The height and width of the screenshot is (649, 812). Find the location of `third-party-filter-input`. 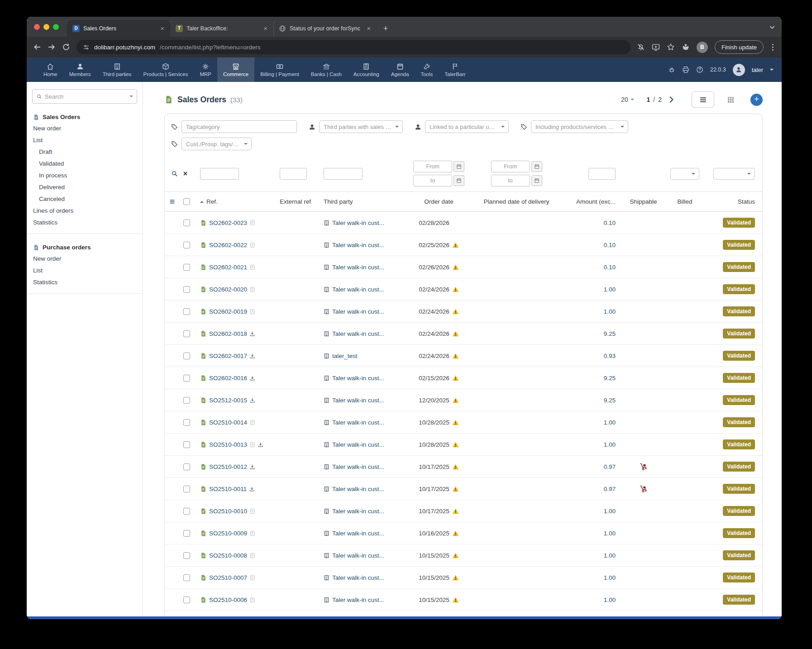

third-party-filter-input is located at coordinates (343, 174).